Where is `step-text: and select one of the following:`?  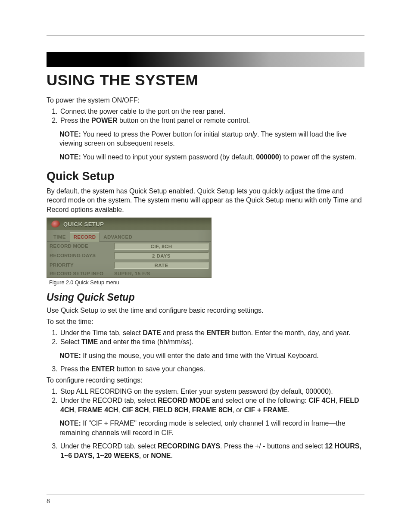 step-text: and select one of the following: is located at coordinates (259, 401).